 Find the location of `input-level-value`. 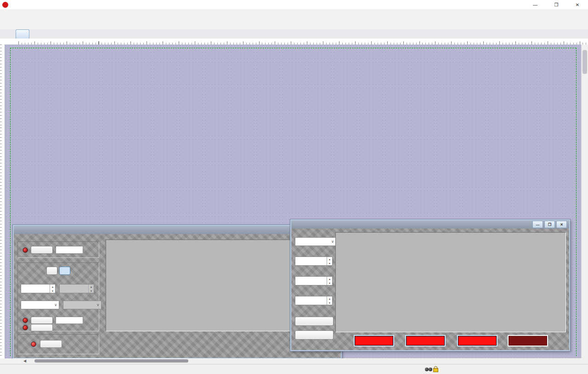

input-level-value is located at coordinates (69, 250).